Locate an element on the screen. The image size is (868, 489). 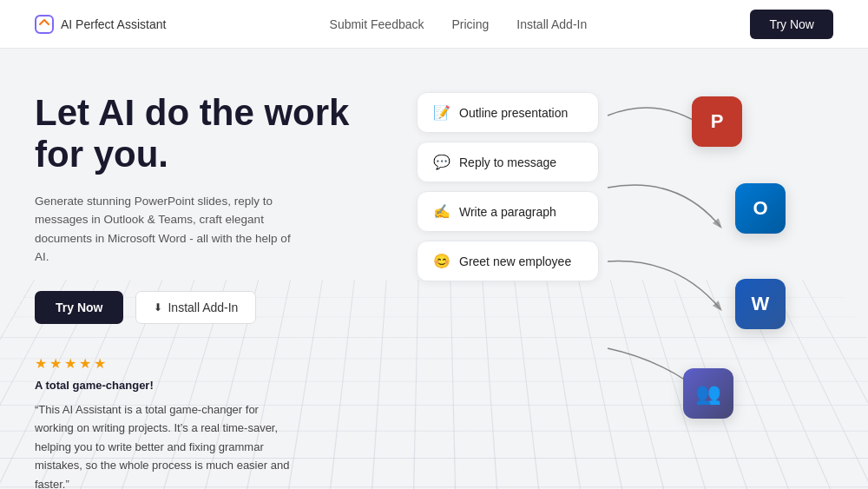
star-5: ★ is located at coordinates (100, 363).